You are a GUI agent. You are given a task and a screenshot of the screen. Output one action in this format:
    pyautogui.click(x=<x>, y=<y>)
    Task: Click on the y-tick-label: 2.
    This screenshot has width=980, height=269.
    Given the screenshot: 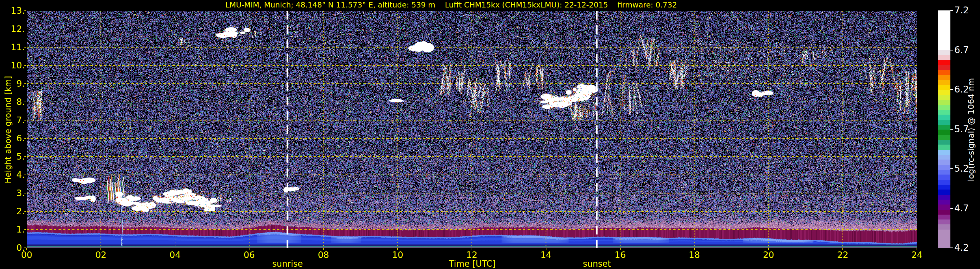 What is the action you would take?
    pyautogui.click(x=13, y=211)
    